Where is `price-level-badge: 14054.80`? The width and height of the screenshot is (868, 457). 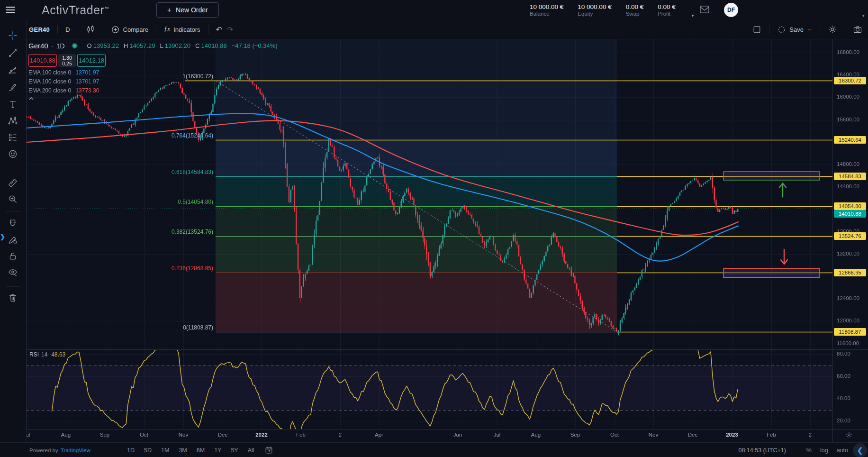
price-level-badge: 14054.80 is located at coordinates (850, 206).